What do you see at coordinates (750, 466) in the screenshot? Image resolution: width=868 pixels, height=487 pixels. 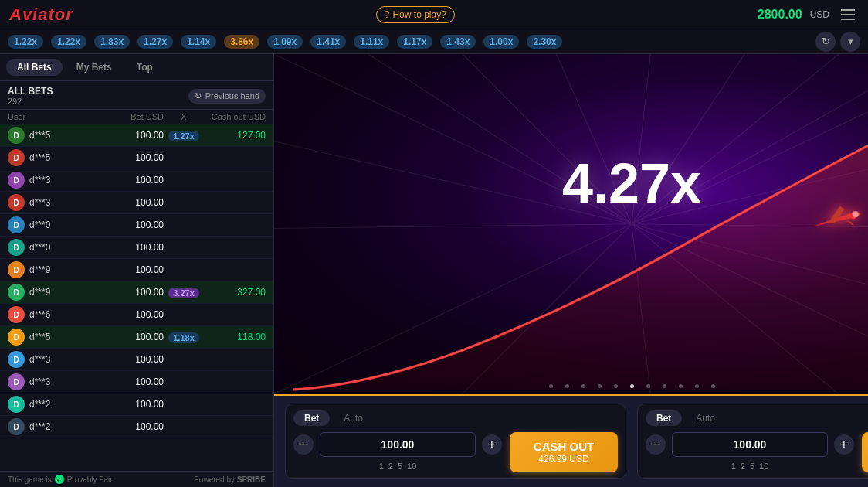 I see `quick-amounts-2: 1 2 5 10` at bounding box center [750, 466].